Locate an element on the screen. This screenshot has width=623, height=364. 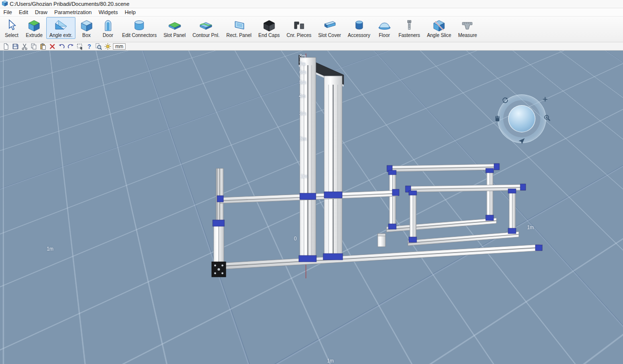
tool-label: Extrude is located at coordinates (34, 35).